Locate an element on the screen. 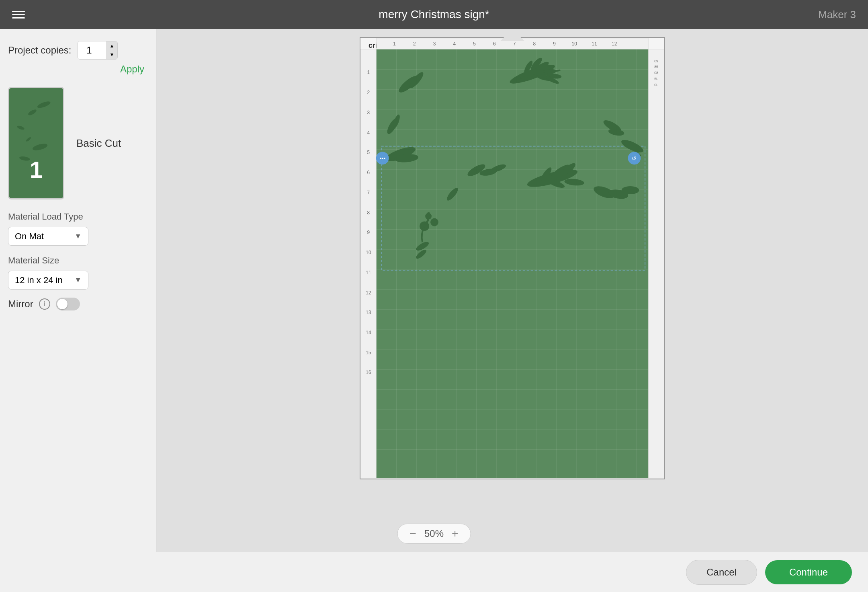 The height and width of the screenshot is (592, 868). project-copies-input is located at coordinates (92, 50).